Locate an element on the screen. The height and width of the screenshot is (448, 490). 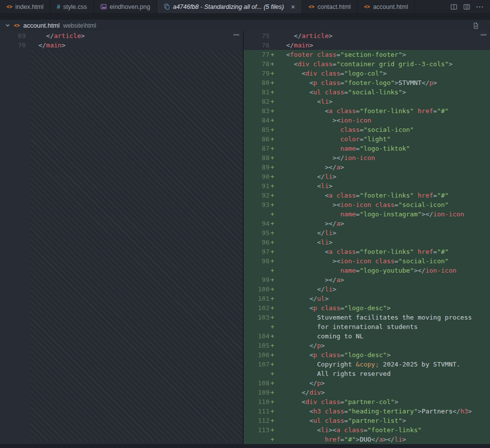
code-line: 102+ <p class="logo-desc"> is located at coordinates (367, 308).